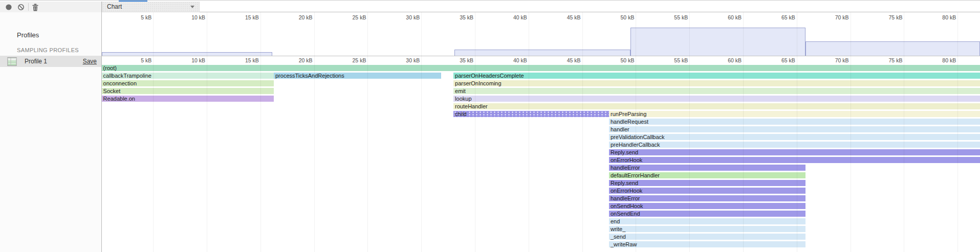  What do you see at coordinates (794, 114) in the screenshot?
I see `flame-frame: runPreParsing` at bounding box center [794, 114].